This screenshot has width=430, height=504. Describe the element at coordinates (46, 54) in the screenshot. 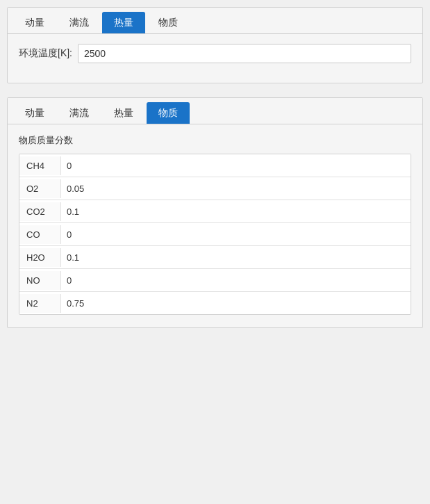

I see `temperature-label: 环境温度[K]:` at that location.